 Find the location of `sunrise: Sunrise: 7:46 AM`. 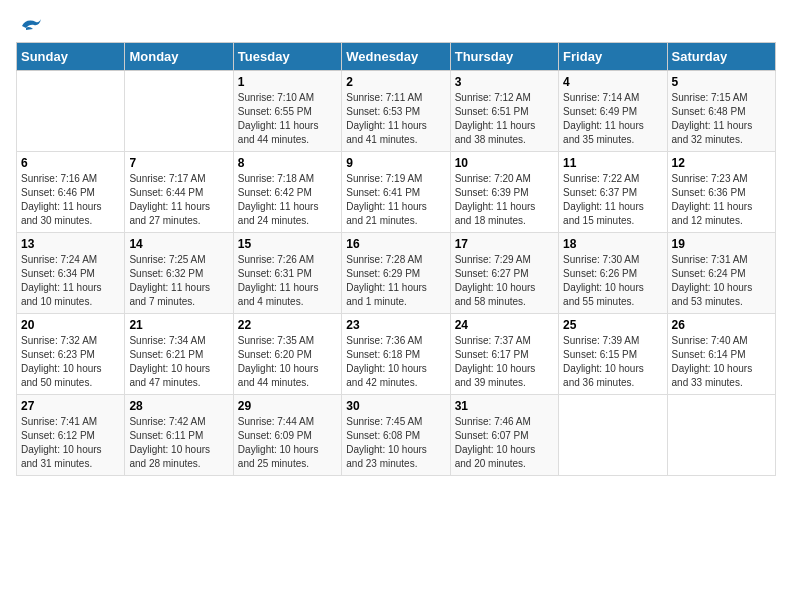

sunrise: Sunrise: 7:46 AM is located at coordinates (493, 422).